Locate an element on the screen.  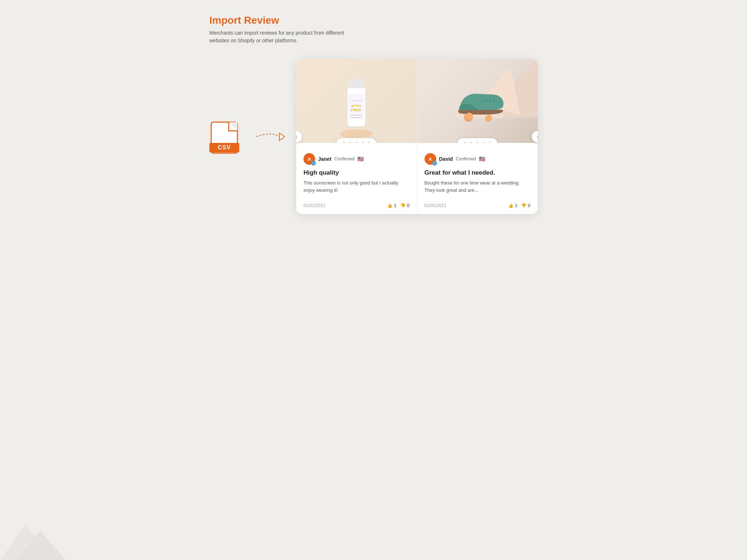
thumbs-down-count-1: 0 is located at coordinates (409, 206).